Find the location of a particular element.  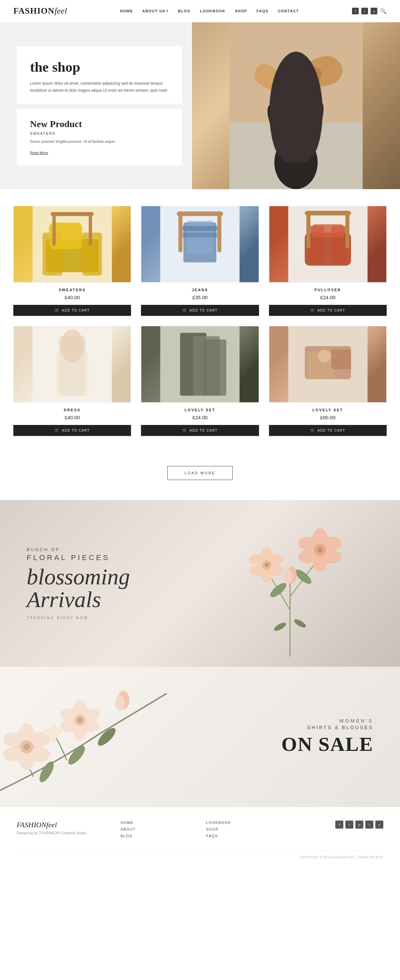

footer-youtube-icon: y is located at coordinates (379, 825).